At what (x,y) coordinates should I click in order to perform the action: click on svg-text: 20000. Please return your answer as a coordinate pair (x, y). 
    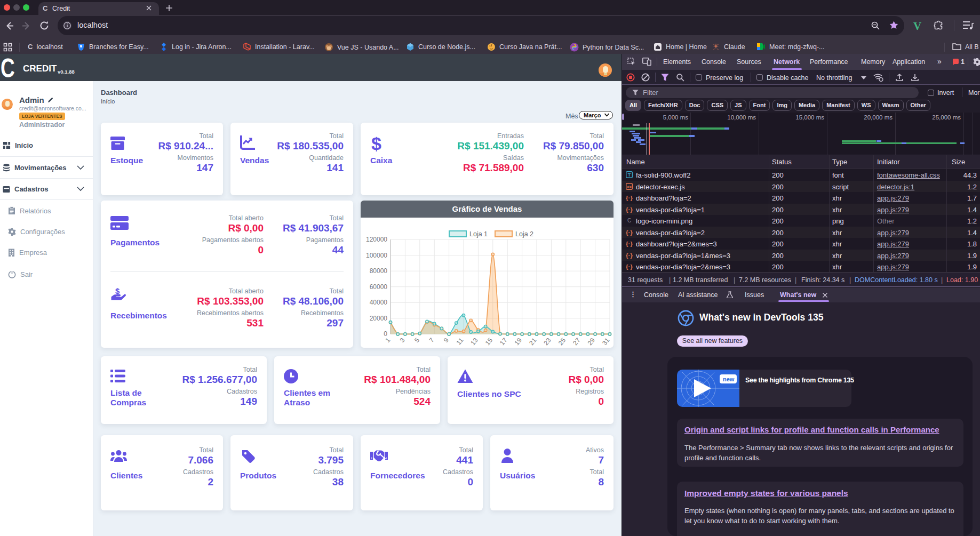
    Looking at the image, I should click on (379, 318).